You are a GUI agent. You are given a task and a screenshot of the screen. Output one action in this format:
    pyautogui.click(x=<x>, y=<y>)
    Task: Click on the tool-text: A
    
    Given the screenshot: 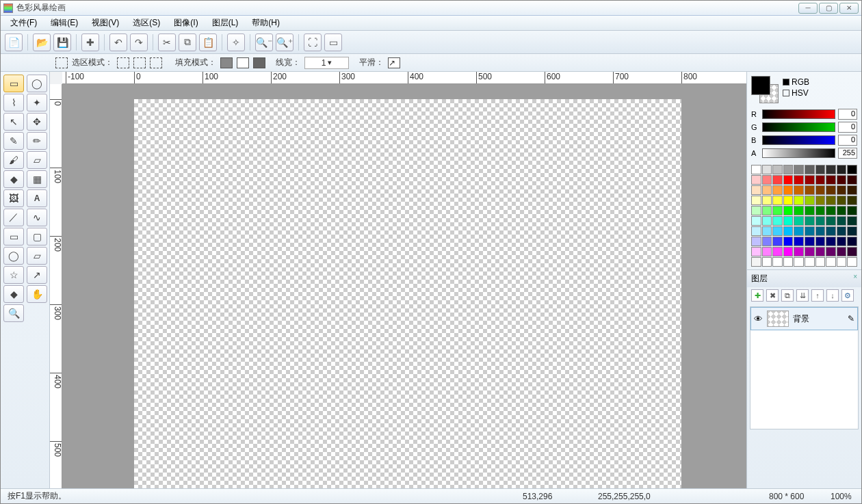 What is the action you would take?
    pyautogui.click(x=37, y=198)
    